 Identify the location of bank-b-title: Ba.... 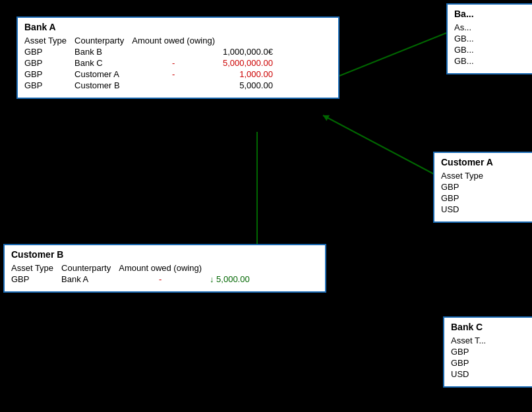
(490, 14).